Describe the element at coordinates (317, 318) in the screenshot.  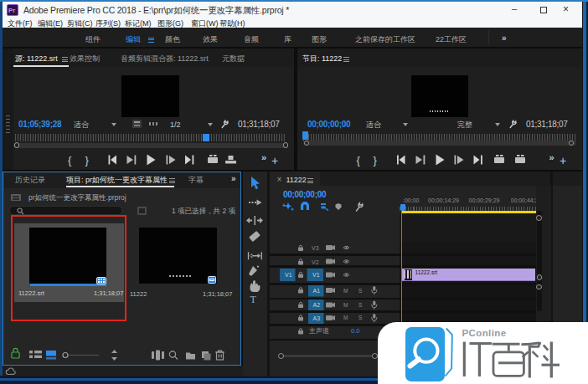
I see `svg-text: A3` at that location.